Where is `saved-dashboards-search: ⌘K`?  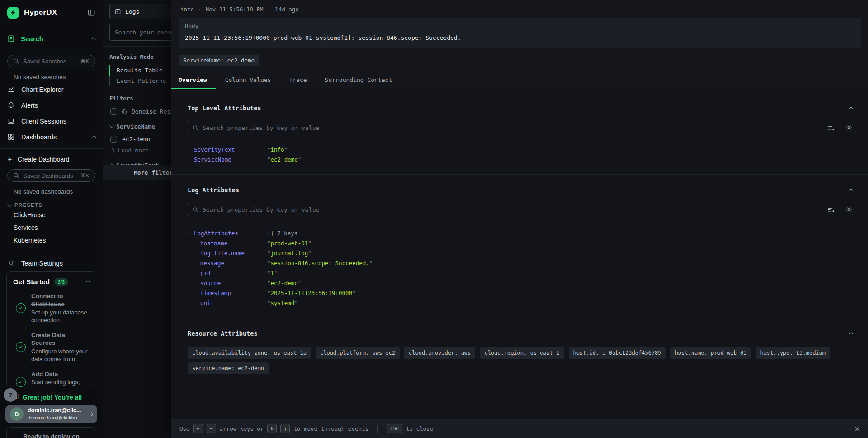
saved-dashboards-search: ⌘K is located at coordinates (52, 176).